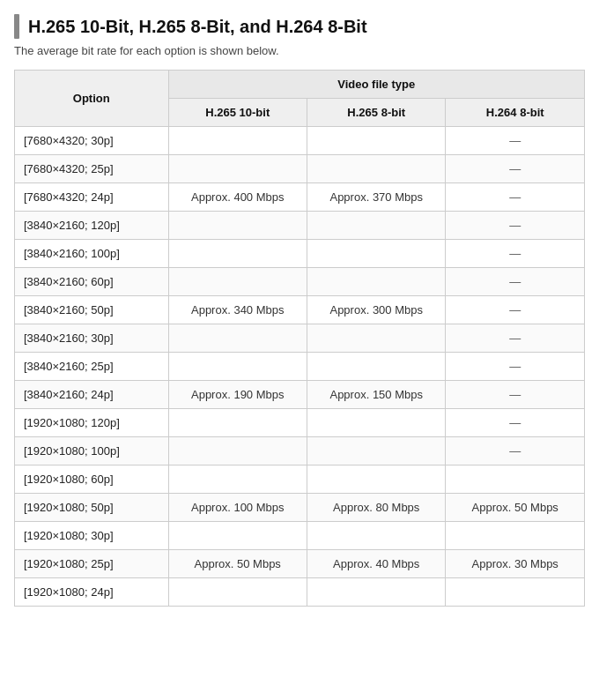 The image size is (599, 700). What do you see at coordinates (238, 113) in the screenshot?
I see `col-header-h265-10: H.265 10-bit` at bounding box center [238, 113].